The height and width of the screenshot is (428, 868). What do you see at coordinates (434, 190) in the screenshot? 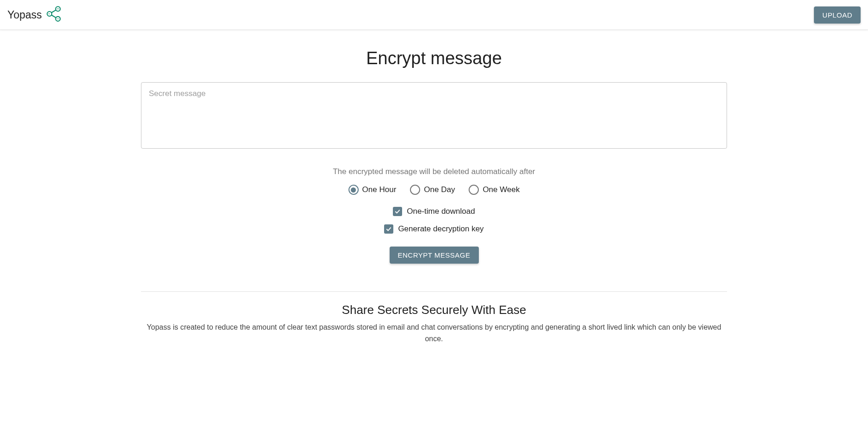
I see `expiry-radio-group: One Hour One Day One Week` at bounding box center [434, 190].